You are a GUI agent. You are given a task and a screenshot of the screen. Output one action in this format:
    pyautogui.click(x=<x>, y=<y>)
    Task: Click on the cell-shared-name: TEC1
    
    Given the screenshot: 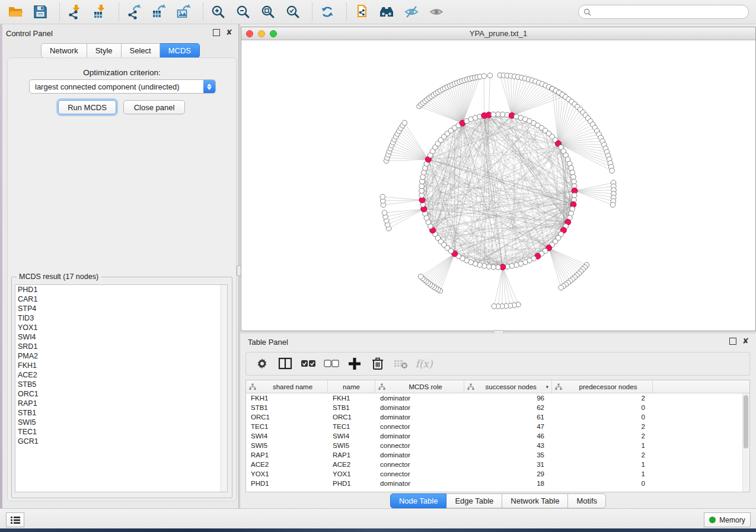 What is the action you would take?
    pyautogui.click(x=287, y=427)
    